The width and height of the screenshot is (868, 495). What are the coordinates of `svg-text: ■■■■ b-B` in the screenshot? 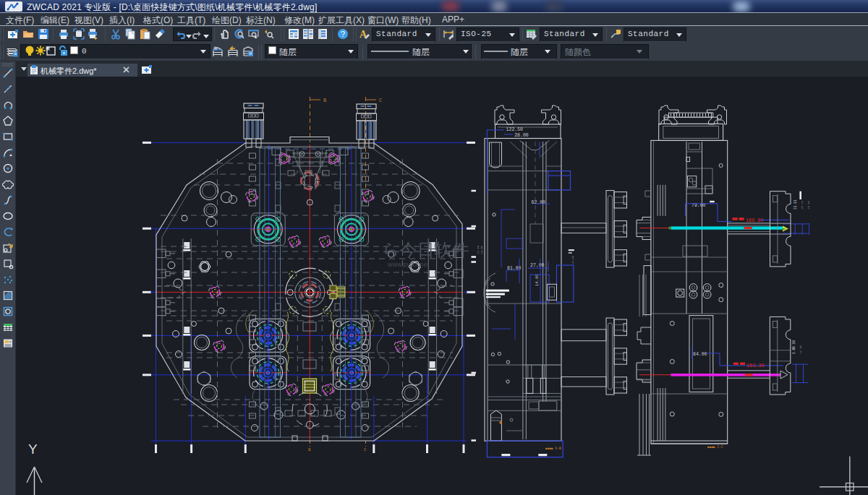 It's located at (553, 448).